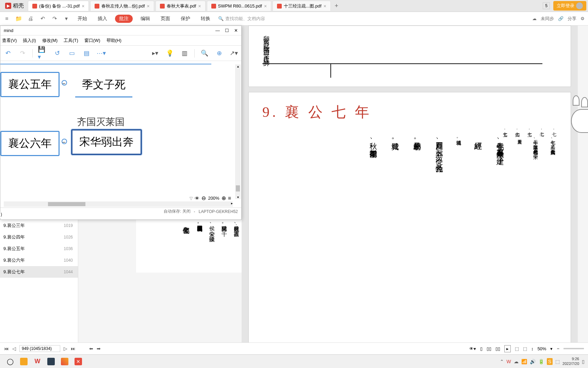  What do you see at coordinates (50, 41) in the screenshot?
I see `menu-modify: 修改(M)` at bounding box center [50, 41].